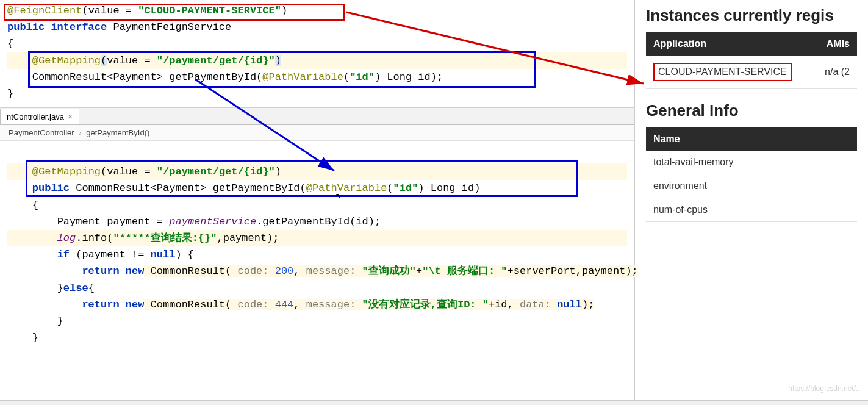 This screenshot has height=405, width=868. Describe the element at coordinates (825, 389) in the screenshot. I see `watermark: https://blog.csdn.net/...` at that location.